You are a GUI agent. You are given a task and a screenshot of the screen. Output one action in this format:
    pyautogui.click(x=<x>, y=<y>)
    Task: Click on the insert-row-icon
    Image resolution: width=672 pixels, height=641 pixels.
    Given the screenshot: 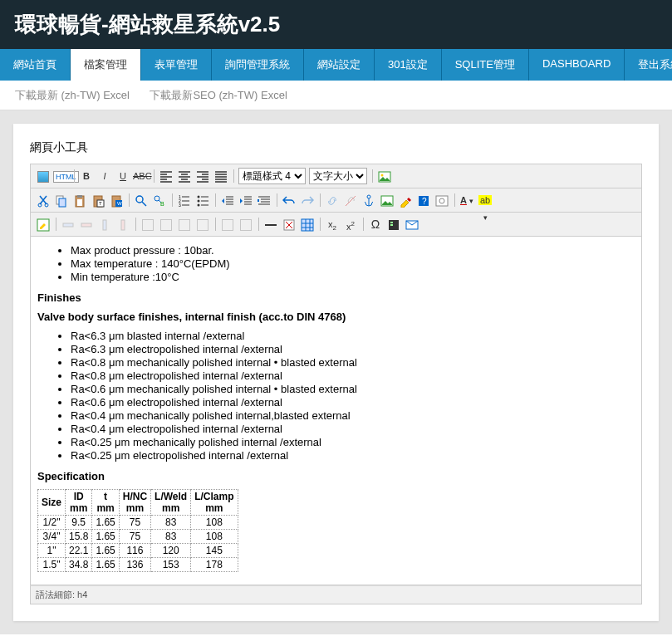 What is the action you would take?
    pyautogui.click(x=68, y=224)
    